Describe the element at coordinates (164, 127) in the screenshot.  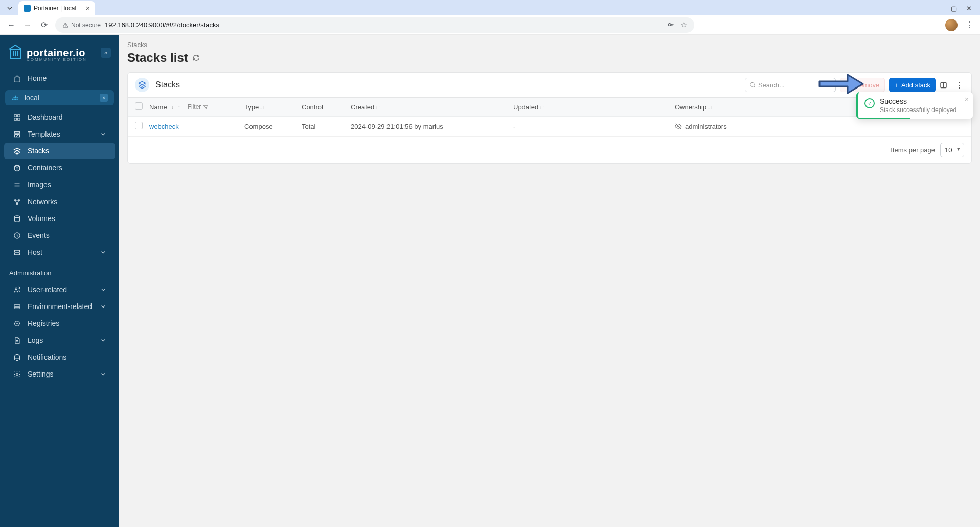
I see `stack-name-link: webcheck` at that location.